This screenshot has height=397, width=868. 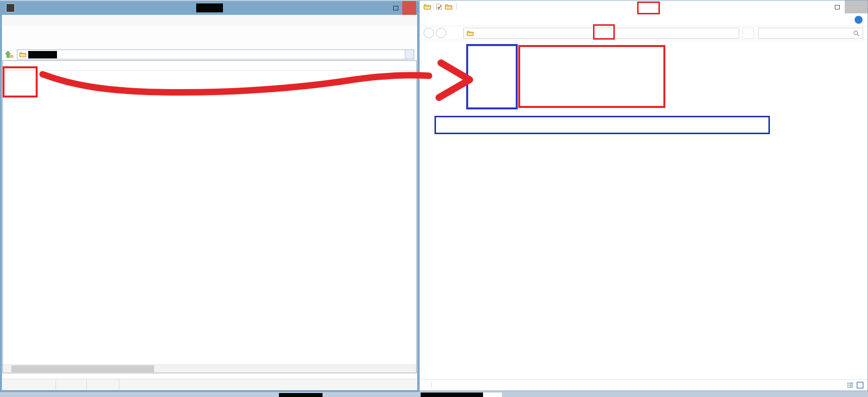 I want to click on navigation-pane, so click(x=444, y=210).